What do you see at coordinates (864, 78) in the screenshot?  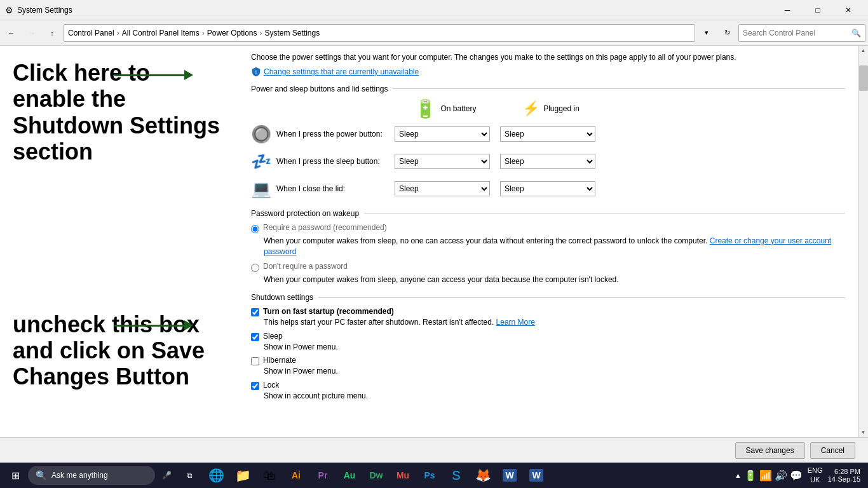 I see `scrollbar-thumb` at bounding box center [864, 78].